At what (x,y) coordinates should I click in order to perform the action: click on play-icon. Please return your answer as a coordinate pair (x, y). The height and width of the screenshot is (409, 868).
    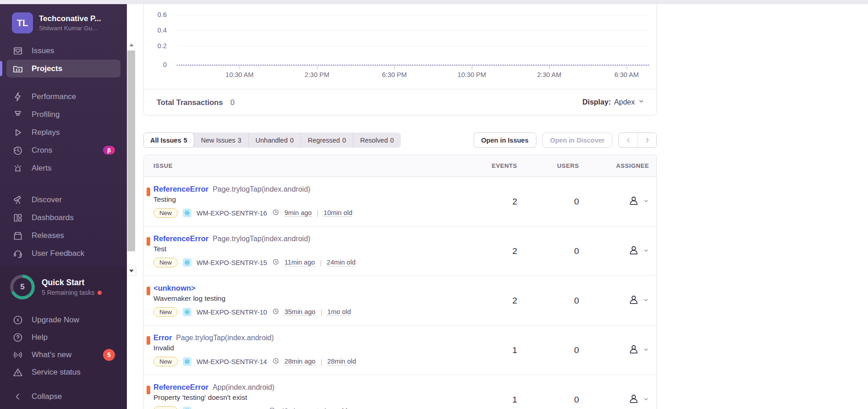
    Looking at the image, I should click on (18, 133).